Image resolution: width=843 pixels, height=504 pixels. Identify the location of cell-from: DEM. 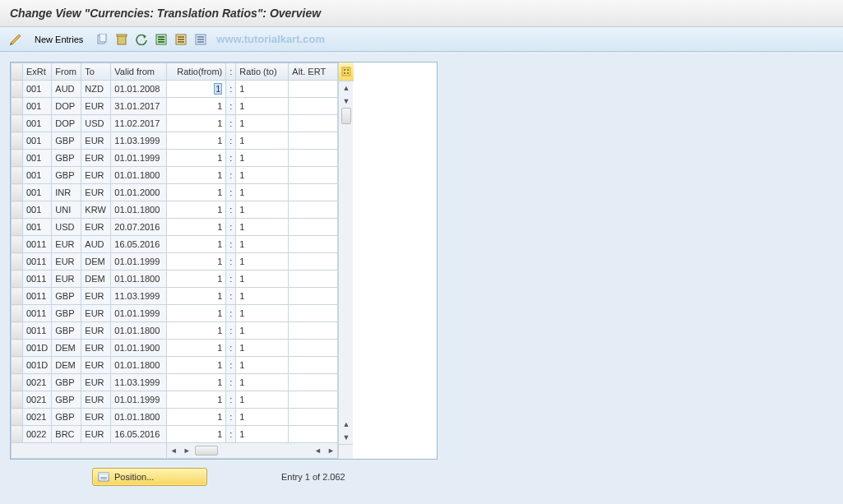
(67, 349).